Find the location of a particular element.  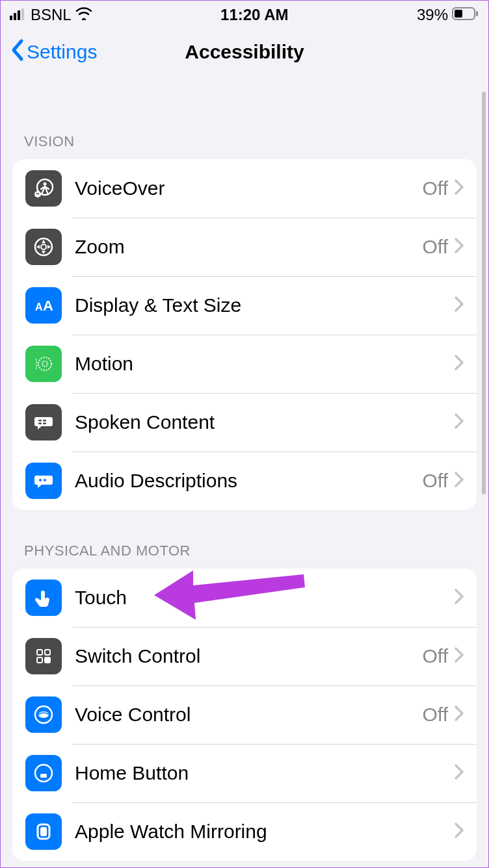

touch-icon is located at coordinates (44, 598).